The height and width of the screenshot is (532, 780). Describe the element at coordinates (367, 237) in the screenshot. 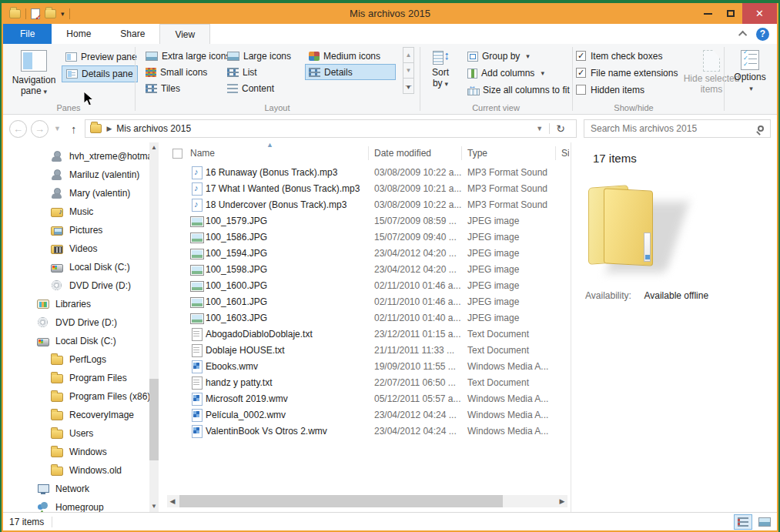

I see `file-row: 100_1586.JPG 15/07/2009 09:40 ... JPEG i…` at that location.